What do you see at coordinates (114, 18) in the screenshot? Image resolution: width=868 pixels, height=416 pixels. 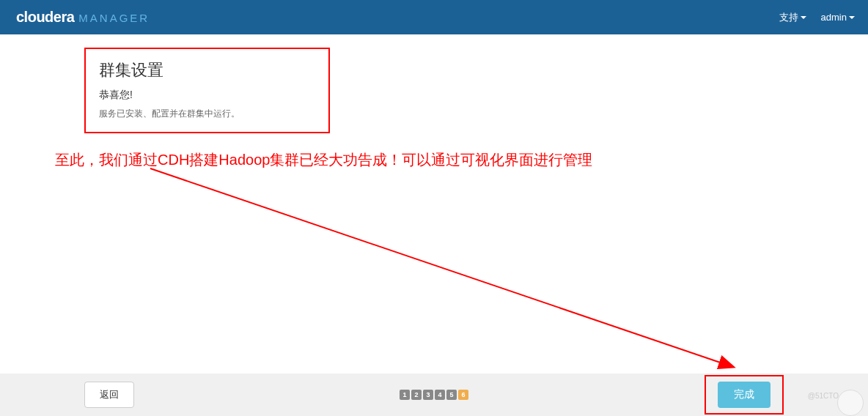 I see `brand-sub-text: MANAGER` at bounding box center [114, 18].